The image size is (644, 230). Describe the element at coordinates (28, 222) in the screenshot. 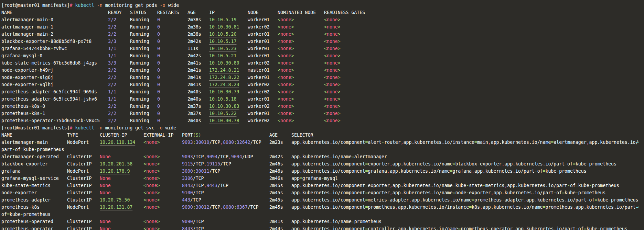

I see `svc-name-cell: prometheus-operated` at that location.